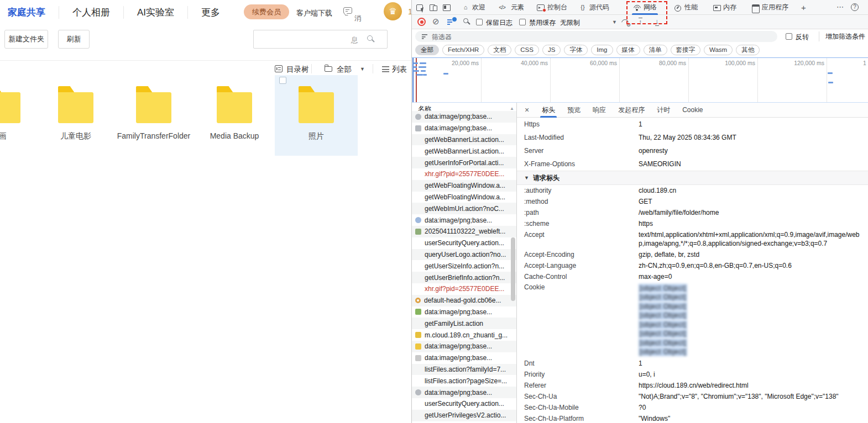  Describe the element at coordinates (625, 22) in the screenshot. I see `network-conditions-icon: ⚙` at that location.